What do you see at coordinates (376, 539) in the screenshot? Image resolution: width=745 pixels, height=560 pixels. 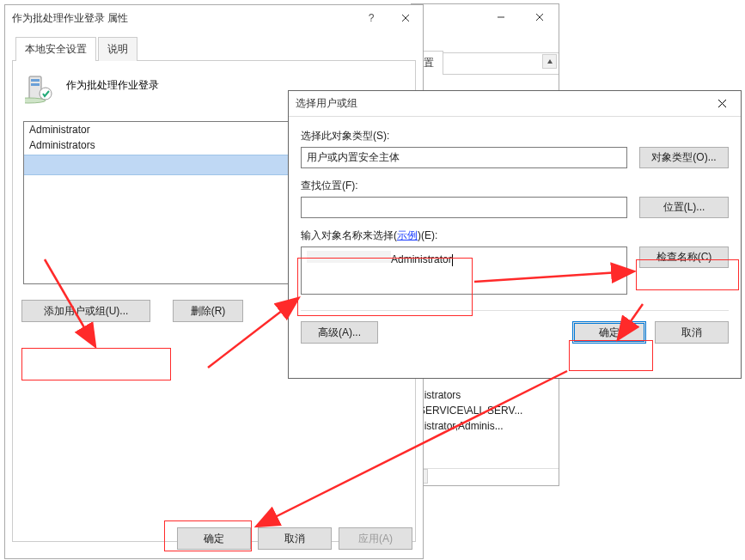 I see `prop-apply-button: 应用(A)` at bounding box center [376, 539].